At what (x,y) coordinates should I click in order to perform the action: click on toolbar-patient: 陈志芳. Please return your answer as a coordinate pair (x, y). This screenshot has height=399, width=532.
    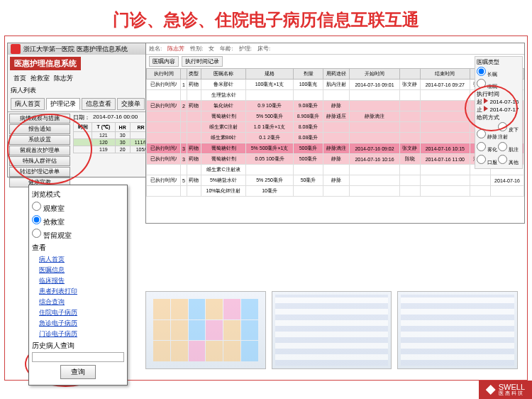
    Looking at the image, I should click on (64, 78).